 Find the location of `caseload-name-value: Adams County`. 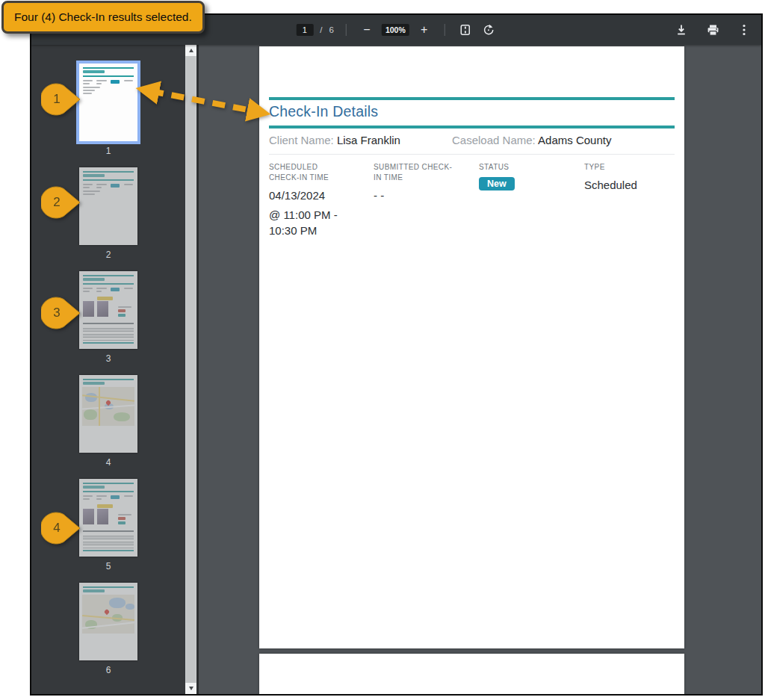

caseload-name-value: Adams County is located at coordinates (574, 140).